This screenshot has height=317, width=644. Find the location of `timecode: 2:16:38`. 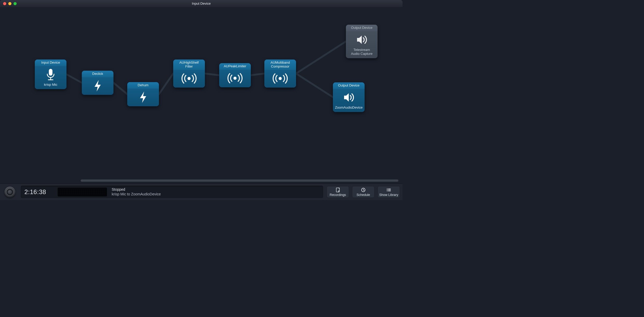

timecode: 2:16:38 is located at coordinates (39, 192).